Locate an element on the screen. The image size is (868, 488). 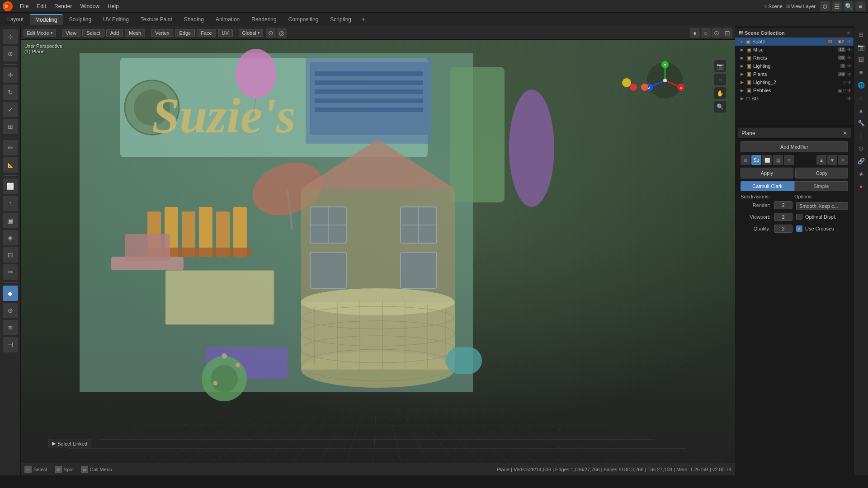
camera-btn: 📷 is located at coordinates (720, 66).